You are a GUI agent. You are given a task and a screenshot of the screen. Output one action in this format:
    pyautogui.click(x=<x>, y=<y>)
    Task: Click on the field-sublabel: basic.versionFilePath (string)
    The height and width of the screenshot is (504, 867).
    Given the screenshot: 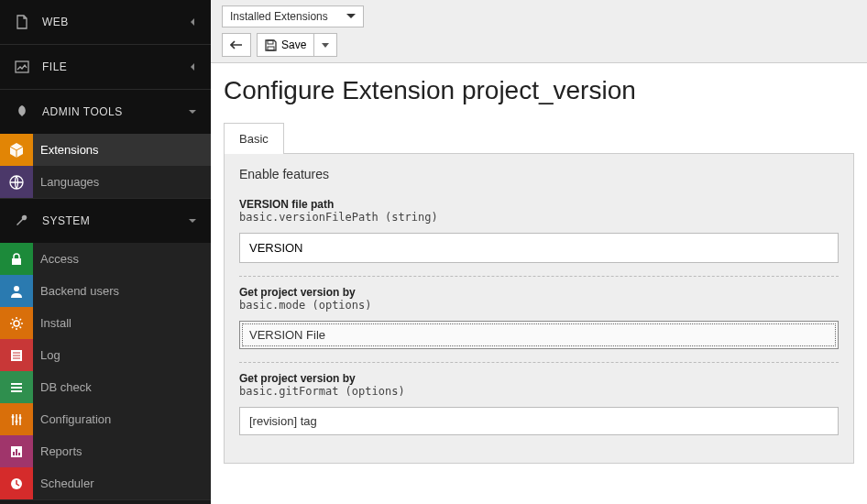 What is the action you would take?
    pyautogui.click(x=539, y=217)
    